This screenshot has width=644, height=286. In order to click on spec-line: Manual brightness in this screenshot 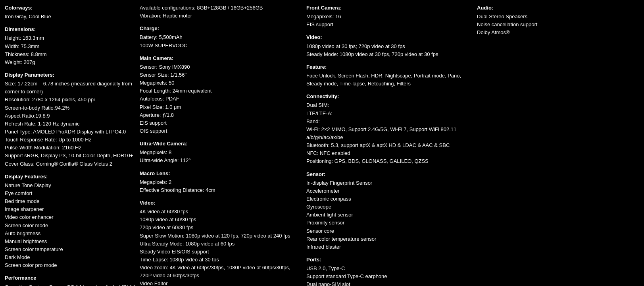, I will do `click(70, 242)`.